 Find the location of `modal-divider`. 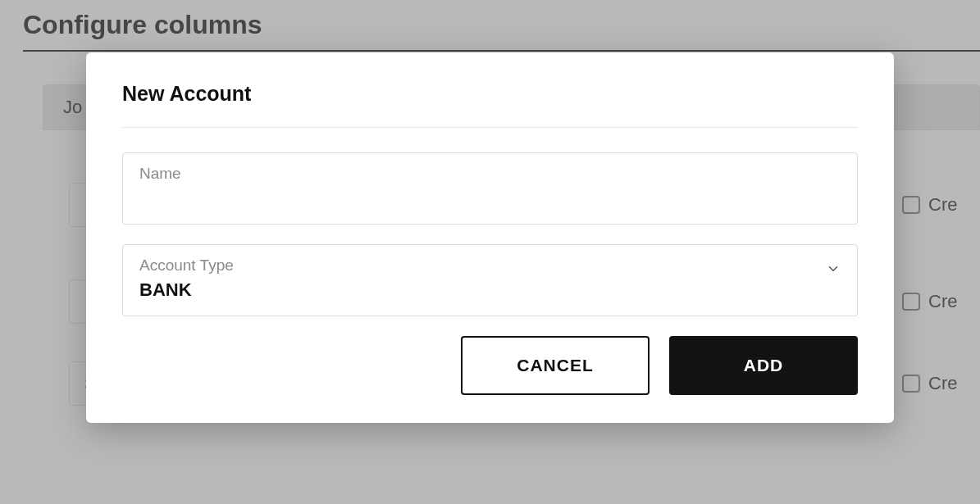

modal-divider is located at coordinates (490, 128).